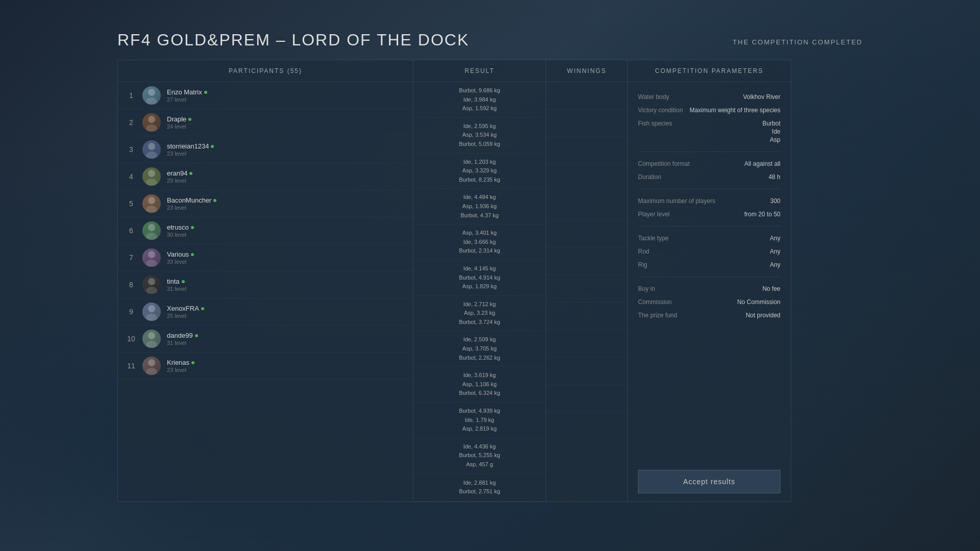  Describe the element at coordinates (265, 122) in the screenshot. I see `participant-row: 2 Draple24 level` at that location.